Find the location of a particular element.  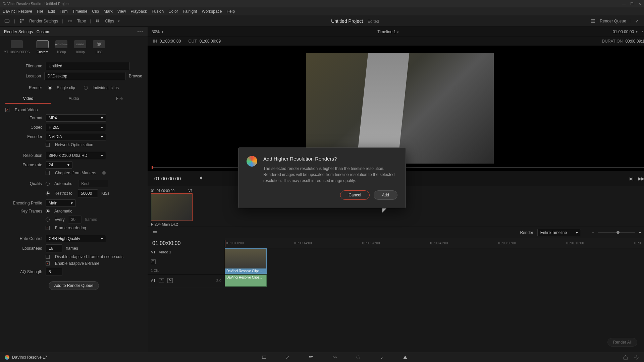

maximize-icon: ☐ is located at coordinates (632, 4).